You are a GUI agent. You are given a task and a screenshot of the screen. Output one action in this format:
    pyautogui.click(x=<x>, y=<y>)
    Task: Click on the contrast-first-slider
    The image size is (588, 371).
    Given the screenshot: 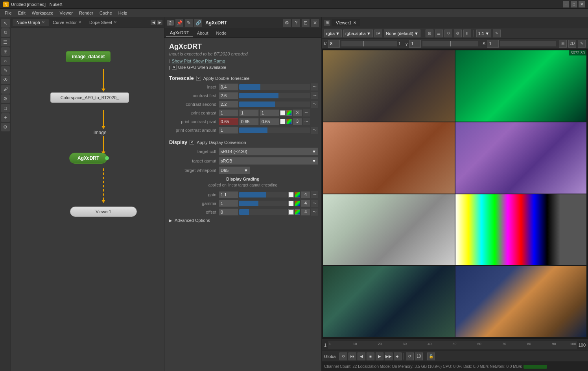 What is the action you would take?
    pyautogui.click(x=275, y=96)
    